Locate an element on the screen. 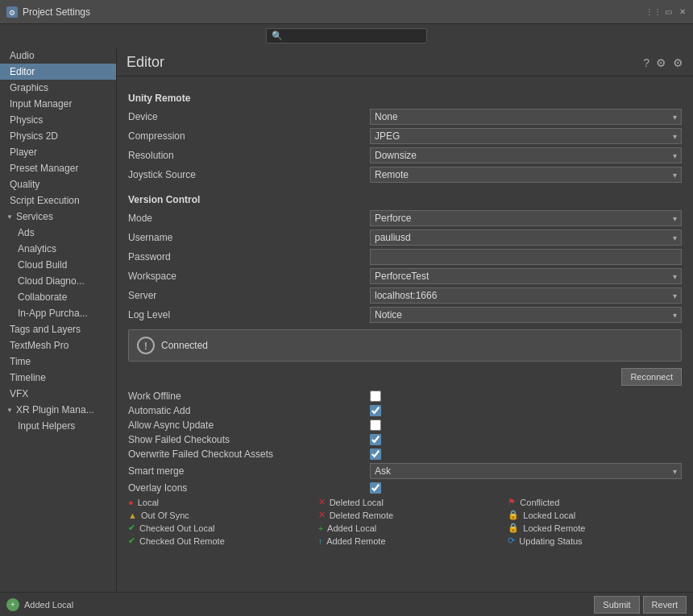 This screenshot has width=693, height=616. added-remote-icon: ↑ is located at coordinates (321, 541).